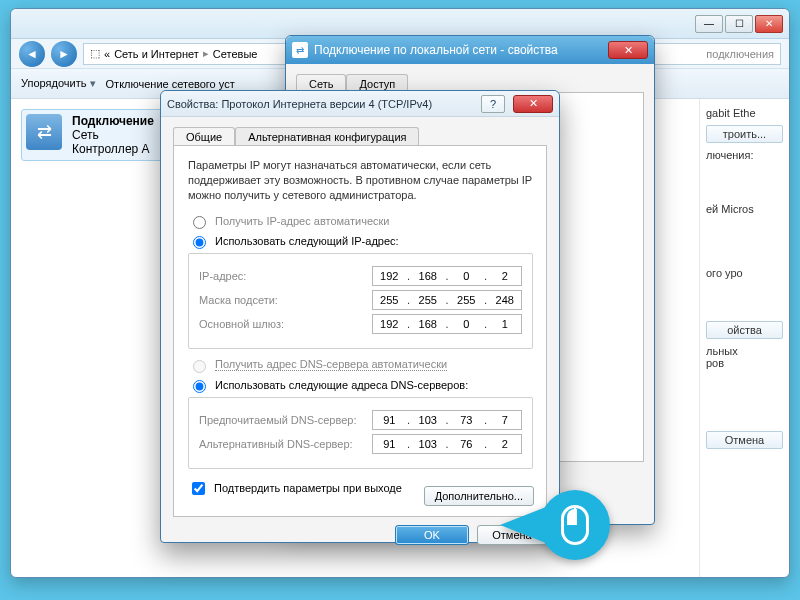  Describe the element at coordinates (493, 104) in the screenshot. I see `help-button: ?` at that location.